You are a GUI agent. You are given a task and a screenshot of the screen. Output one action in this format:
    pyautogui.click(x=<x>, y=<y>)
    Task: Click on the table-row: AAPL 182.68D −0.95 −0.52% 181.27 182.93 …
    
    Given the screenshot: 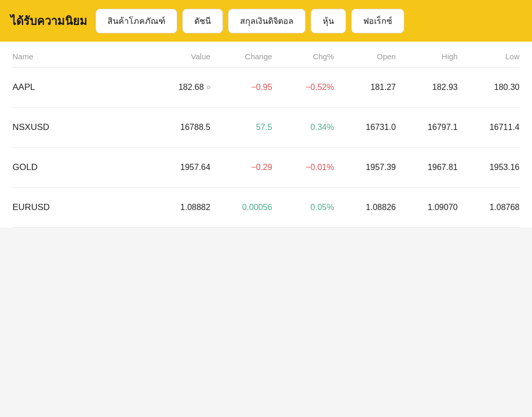 What is the action you would take?
    pyautogui.click(x=266, y=87)
    